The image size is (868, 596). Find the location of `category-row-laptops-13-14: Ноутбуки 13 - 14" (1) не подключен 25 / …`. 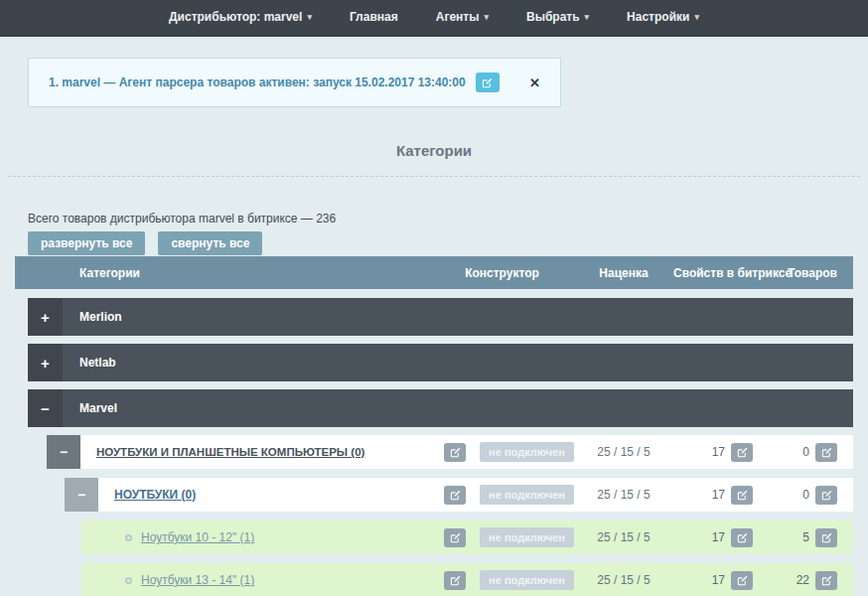

category-row-laptops-13-14: Ноутбуки 13 - 14" (1) не подключен 25 / … is located at coordinates (467, 580).